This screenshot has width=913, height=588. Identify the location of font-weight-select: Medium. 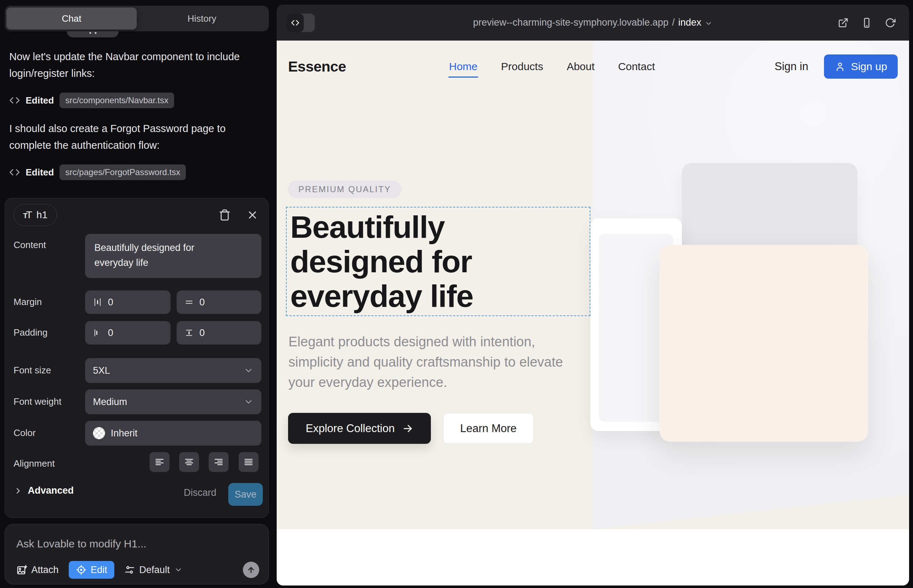
(173, 402).